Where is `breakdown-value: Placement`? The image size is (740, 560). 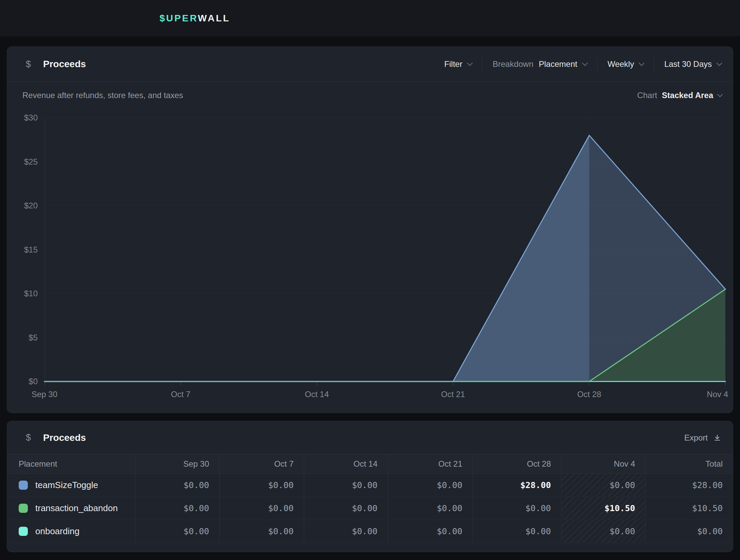 breakdown-value: Placement is located at coordinates (558, 64).